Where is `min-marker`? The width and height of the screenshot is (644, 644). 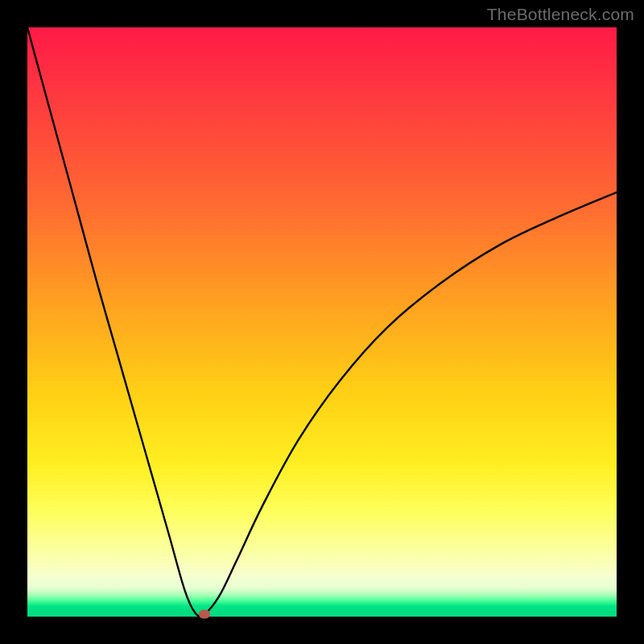 min-marker is located at coordinates (204, 615).